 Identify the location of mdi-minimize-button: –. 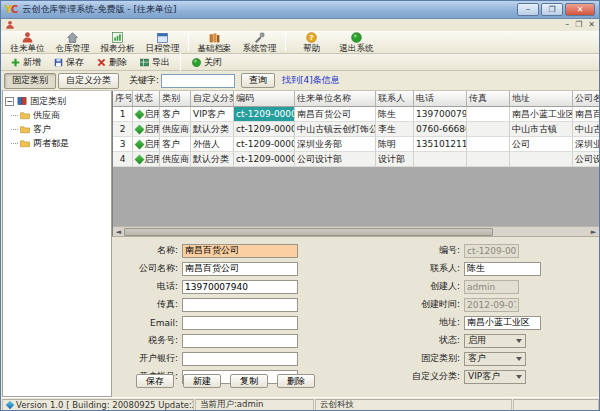
(567, 25).